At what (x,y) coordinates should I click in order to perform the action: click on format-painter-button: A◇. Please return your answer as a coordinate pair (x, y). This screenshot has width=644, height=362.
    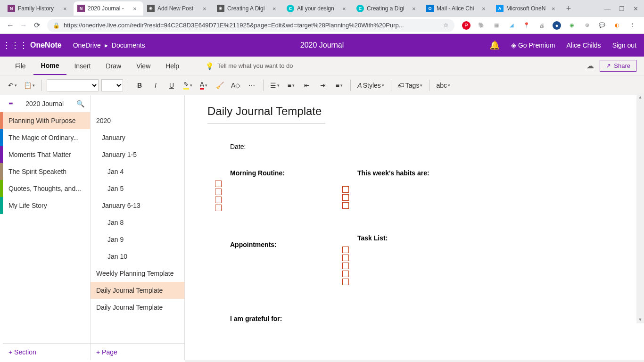
    Looking at the image, I should click on (236, 85).